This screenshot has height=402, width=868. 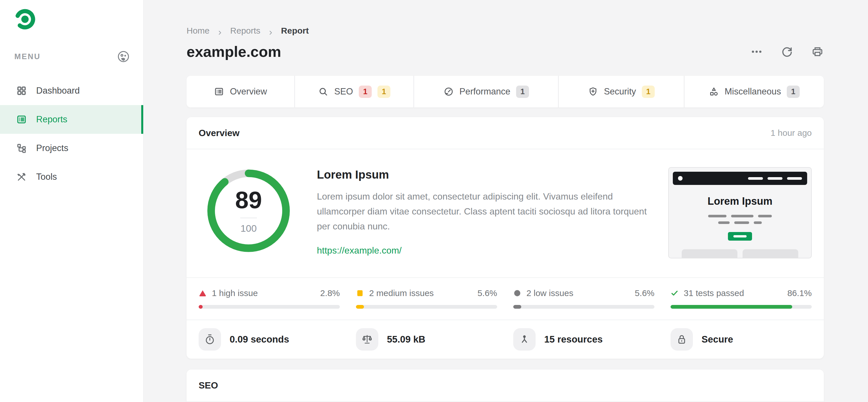 What do you see at coordinates (682, 339) in the screenshot?
I see `lock-icon` at bounding box center [682, 339].